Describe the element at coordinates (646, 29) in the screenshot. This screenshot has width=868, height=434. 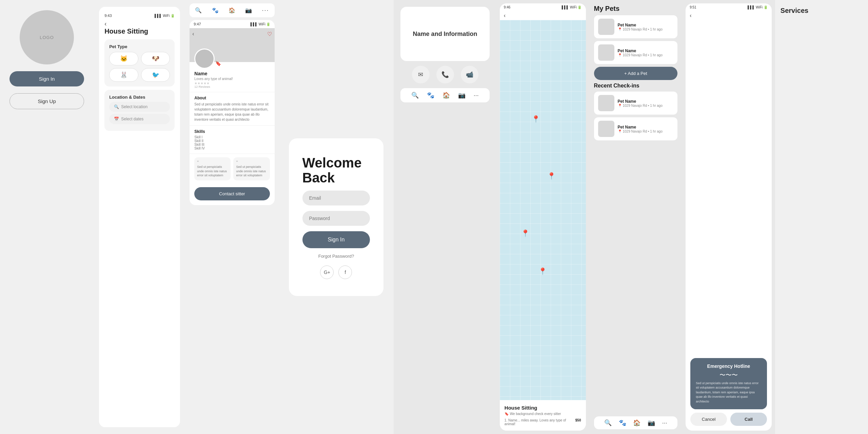
I see `pet-loc-1: 📍 1029 Navajo Rd • 1 hr ago` at that location.